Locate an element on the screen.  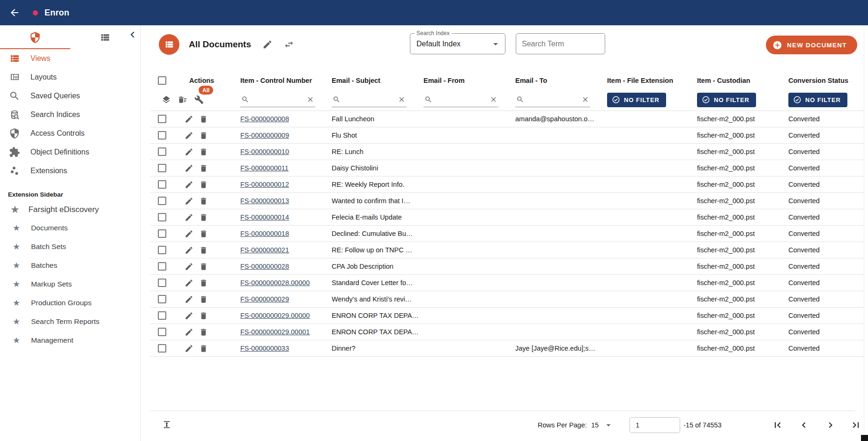
edit-view-button is located at coordinates (267, 44).